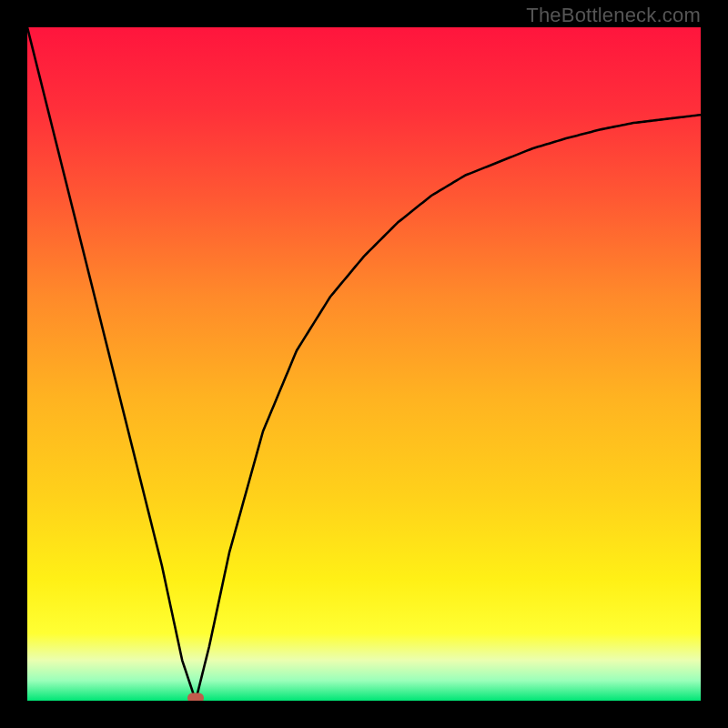 This screenshot has width=728, height=728. What do you see at coordinates (613, 15) in the screenshot?
I see `watermark-label: TheBottleneck.com` at bounding box center [613, 15].